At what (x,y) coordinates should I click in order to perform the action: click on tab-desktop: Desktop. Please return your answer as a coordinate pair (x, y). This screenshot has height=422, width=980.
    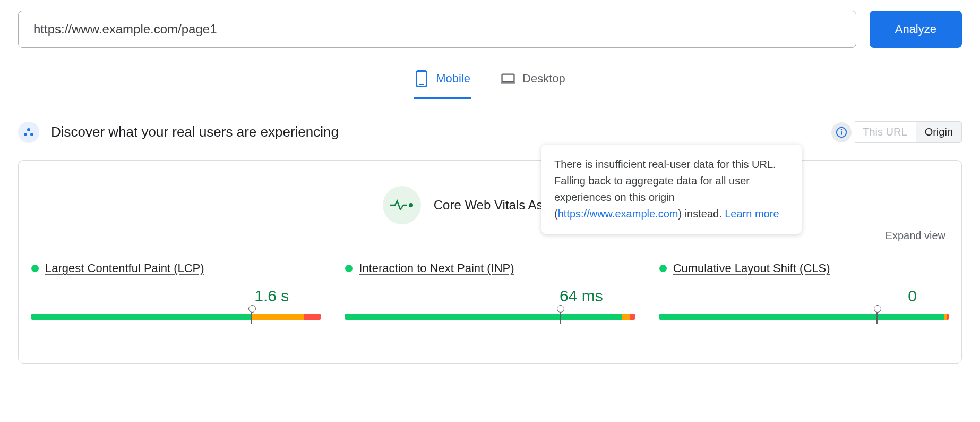
    Looking at the image, I should click on (533, 81).